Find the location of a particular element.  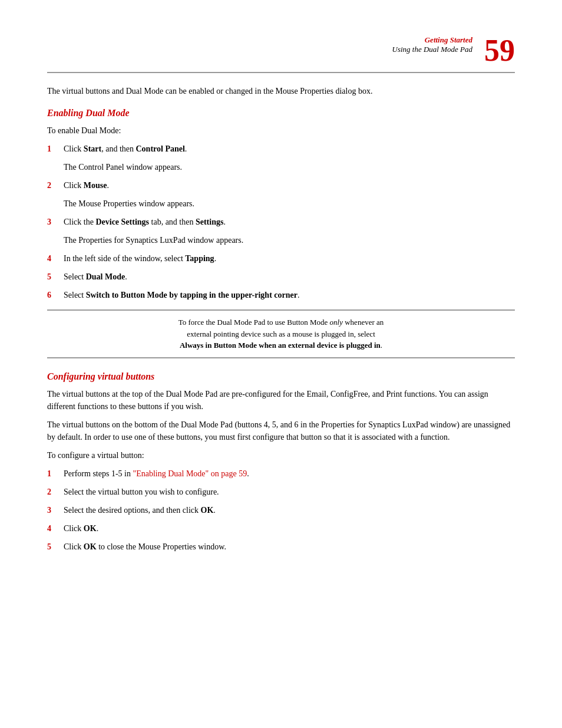

step-3-content: Click the Device Settings tab, and then … is located at coordinates (289, 222).